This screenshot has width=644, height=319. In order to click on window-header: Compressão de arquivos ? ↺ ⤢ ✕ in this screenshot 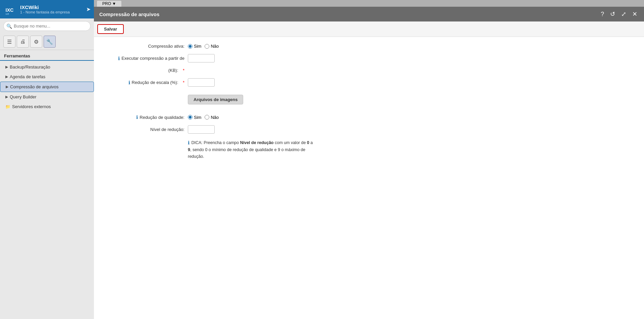, I will do `click(369, 14)`.